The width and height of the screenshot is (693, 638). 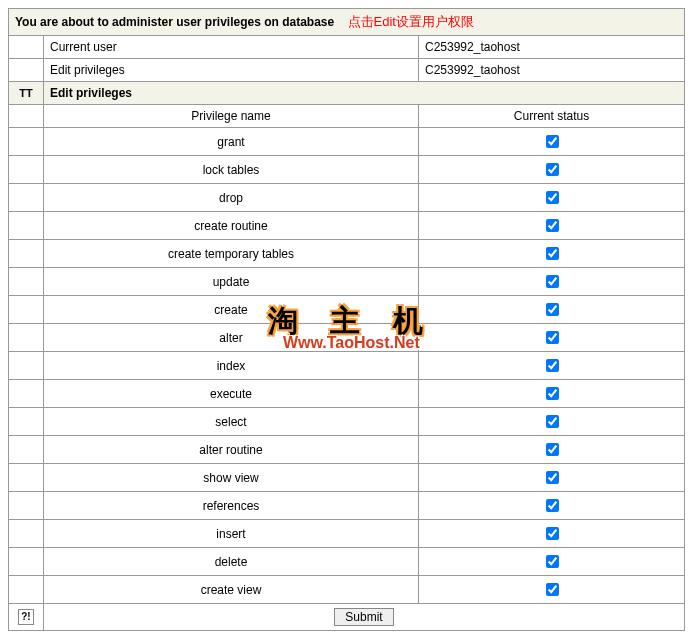 What do you see at coordinates (232, 394) in the screenshot?
I see `privilege-name: execute` at bounding box center [232, 394].